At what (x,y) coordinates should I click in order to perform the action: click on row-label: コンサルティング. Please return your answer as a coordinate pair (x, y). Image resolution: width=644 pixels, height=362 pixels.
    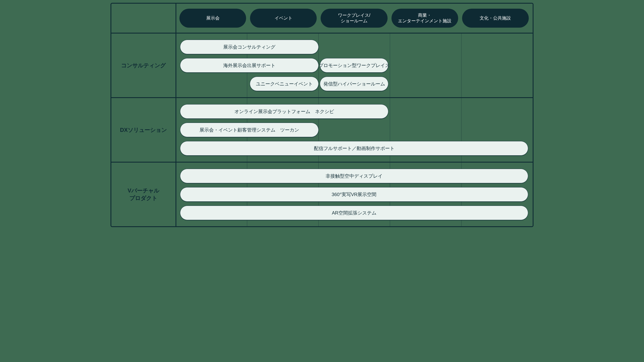
    Looking at the image, I should click on (143, 65).